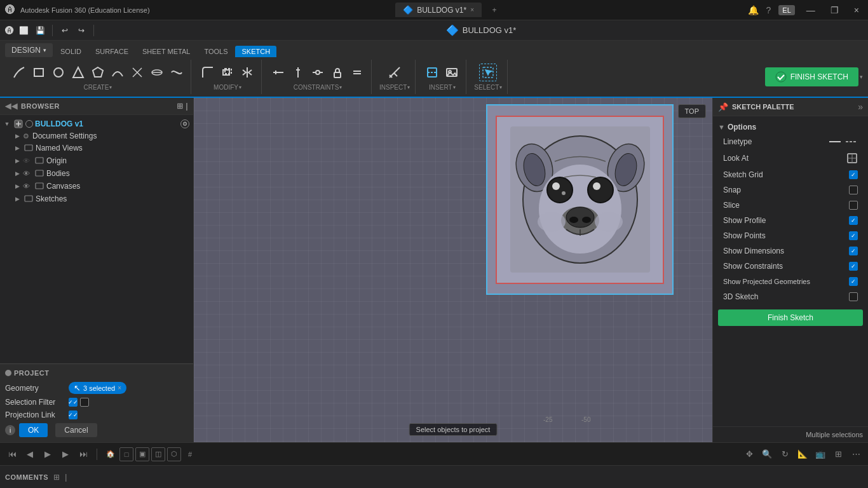 This screenshot has height=488, width=868. What do you see at coordinates (112, 51) in the screenshot?
I see `tab-surface: SURFACE` at bounding box center [112, 51].